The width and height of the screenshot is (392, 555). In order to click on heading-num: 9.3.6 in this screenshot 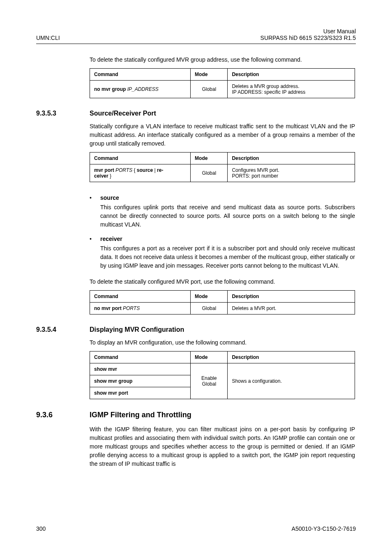, I will do `click(63, 415)`.